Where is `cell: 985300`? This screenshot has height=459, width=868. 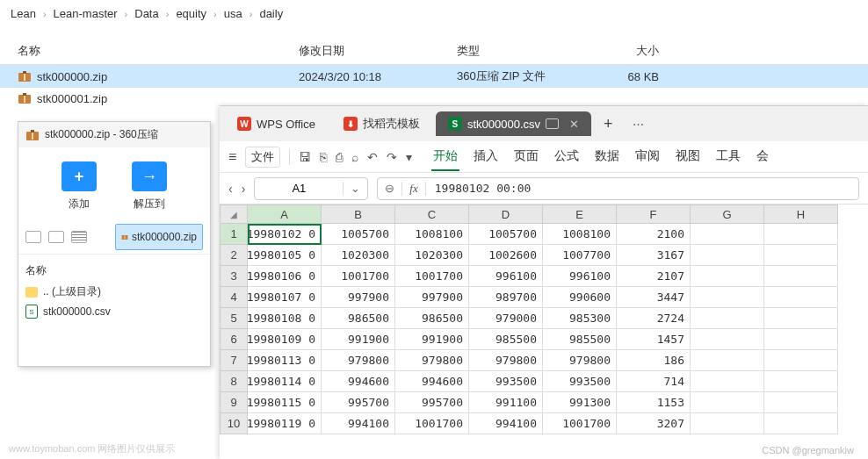
cell: 985300 is located at coordinates (580, 319).